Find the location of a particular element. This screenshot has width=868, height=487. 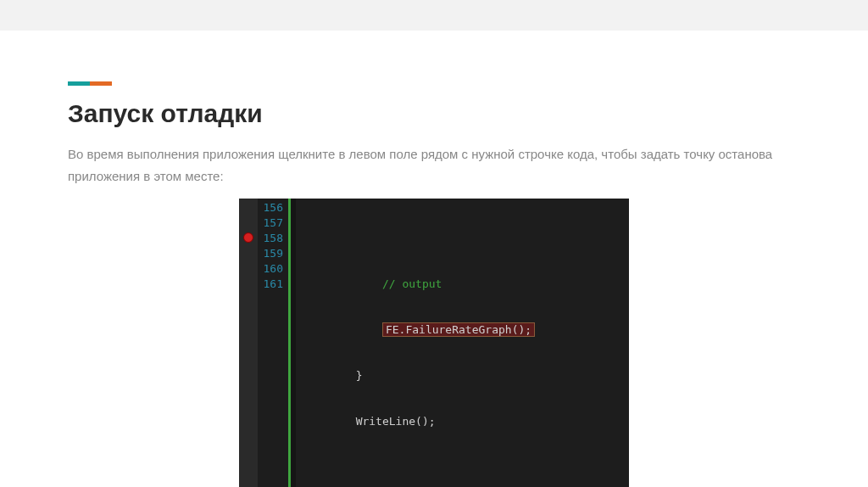

line-number-gutter: 156 157 158 159 160 161 is located at coordinates (273, 343).